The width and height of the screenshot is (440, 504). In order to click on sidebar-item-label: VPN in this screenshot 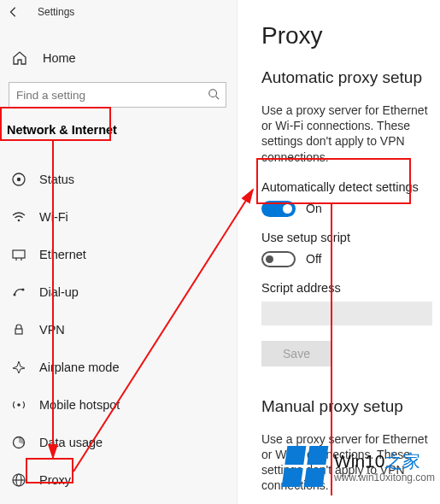, I will do `click(52, 330)`.